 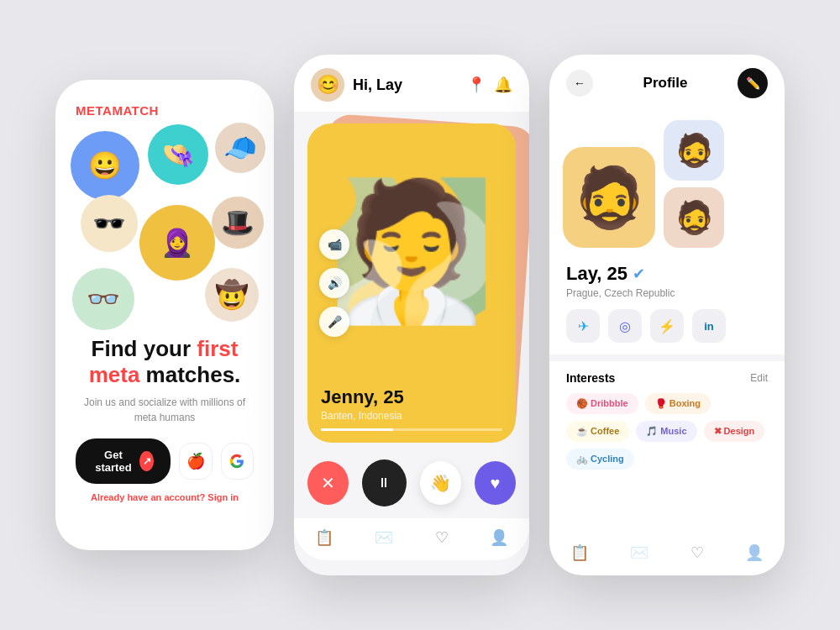 I want to click on card-controls: 📹 🔊 🎤, so click(x=334, y=283).